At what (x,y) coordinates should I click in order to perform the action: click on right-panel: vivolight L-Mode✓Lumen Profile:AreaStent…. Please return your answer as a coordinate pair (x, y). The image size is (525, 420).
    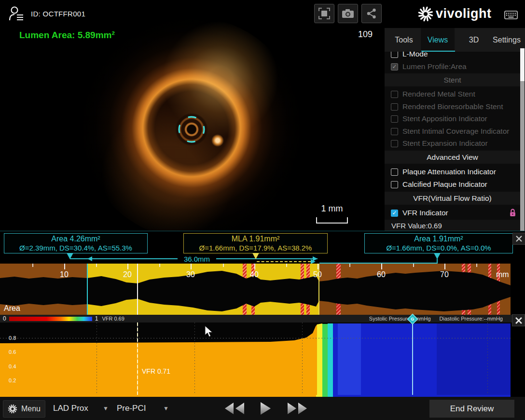
    Looking at the image, I should click on (455, 115).